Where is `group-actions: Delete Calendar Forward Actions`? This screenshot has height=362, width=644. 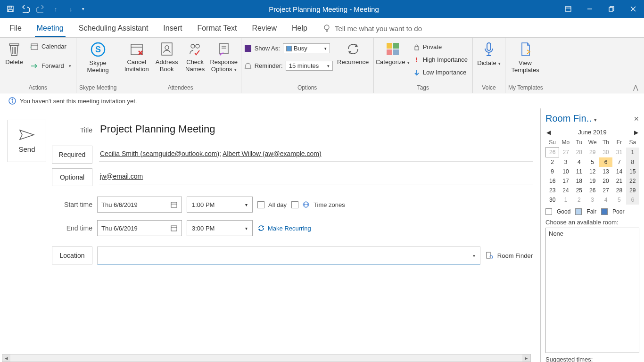 group-actions: Delete Calendar Forward Actions is located at coordinates (38, 65).